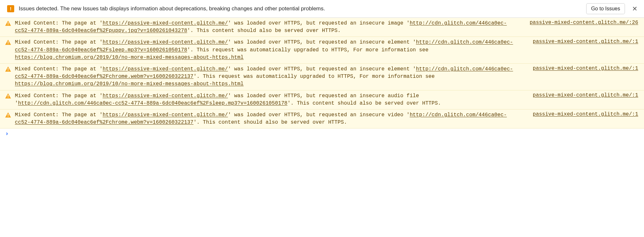 The height and width of the screenshot is (237, 644). What do you see at coordinates (322, 134) in the screenshot?
I see `console-prompt: ›` at bounding box center [322, 134].